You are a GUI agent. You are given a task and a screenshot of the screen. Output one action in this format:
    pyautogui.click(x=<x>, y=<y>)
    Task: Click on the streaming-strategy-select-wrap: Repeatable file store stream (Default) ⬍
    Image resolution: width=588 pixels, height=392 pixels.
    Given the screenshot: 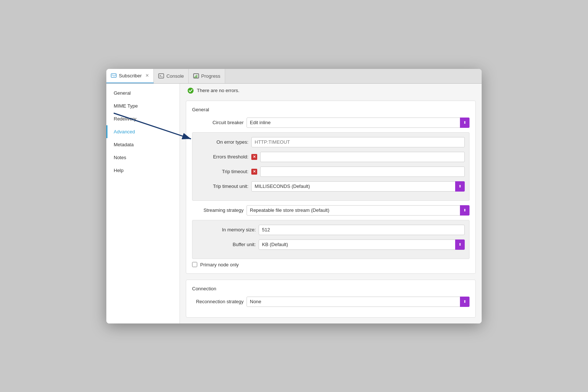 What is the action you would take?
    pyautogui.click(x=358, y=210)
    